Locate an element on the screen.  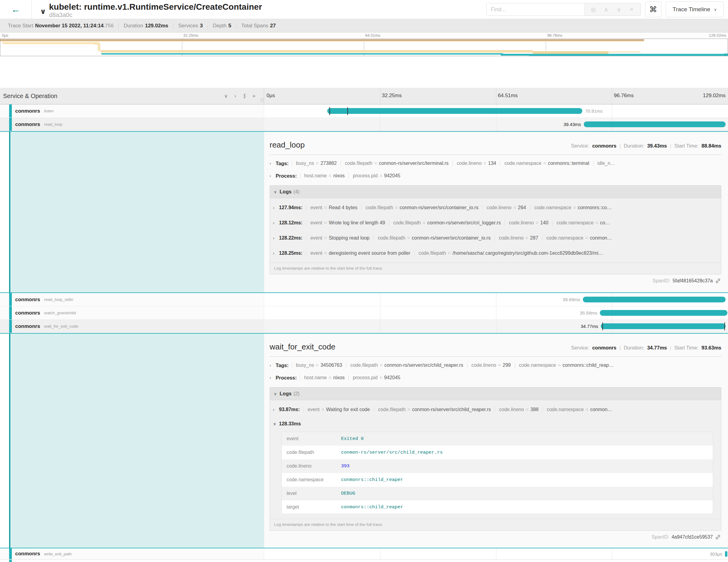
span-name-cell: conmonrs read_loop_stdin is located at coordinates (132, 300).